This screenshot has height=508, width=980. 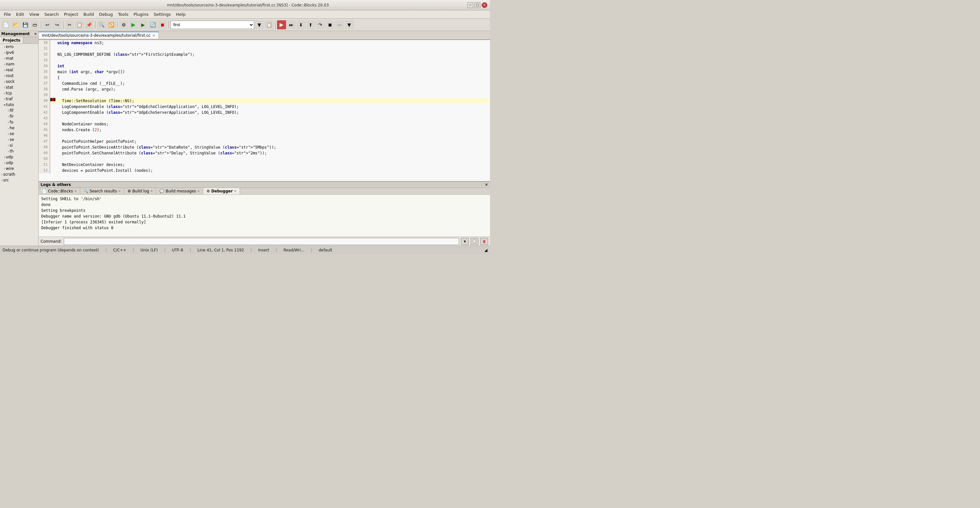 What do you see at coordinates (212, 25) in the screenshot?
I see `build-target-select: first` at bounding box center [212, 25].